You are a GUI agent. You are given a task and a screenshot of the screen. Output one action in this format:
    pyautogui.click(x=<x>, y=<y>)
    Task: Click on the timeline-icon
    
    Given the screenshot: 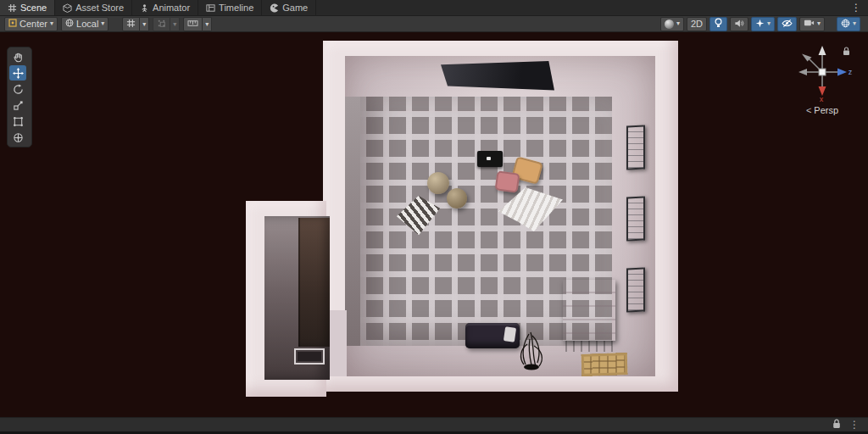 What is the action you would take?
    pyautogui.click(x=210, y=8)
    